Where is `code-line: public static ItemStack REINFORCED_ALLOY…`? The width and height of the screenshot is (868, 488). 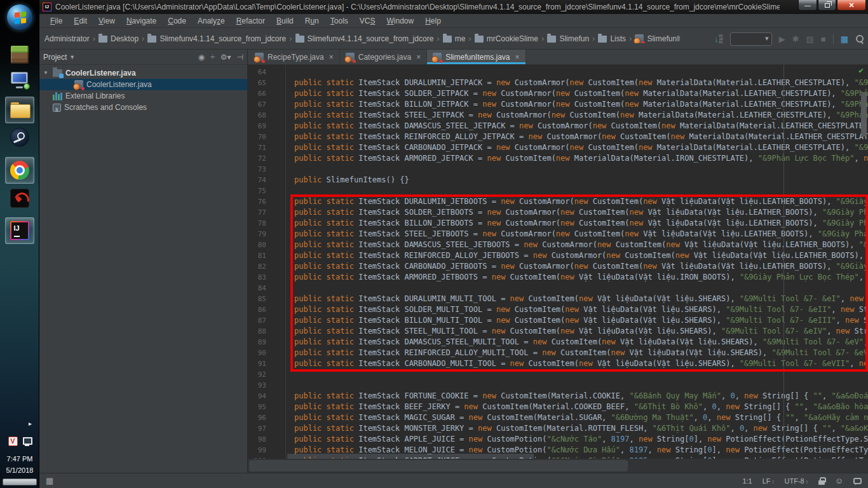
code-line: public static ItemStack REINFORCED_ALLOY… is located at coordinates (581, 137).